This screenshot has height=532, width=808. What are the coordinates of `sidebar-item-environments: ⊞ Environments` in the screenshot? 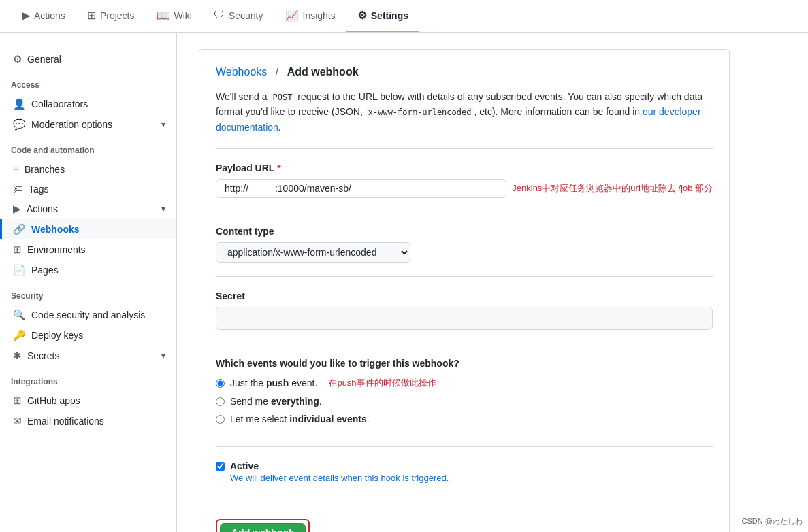 It's located at (88, 250).